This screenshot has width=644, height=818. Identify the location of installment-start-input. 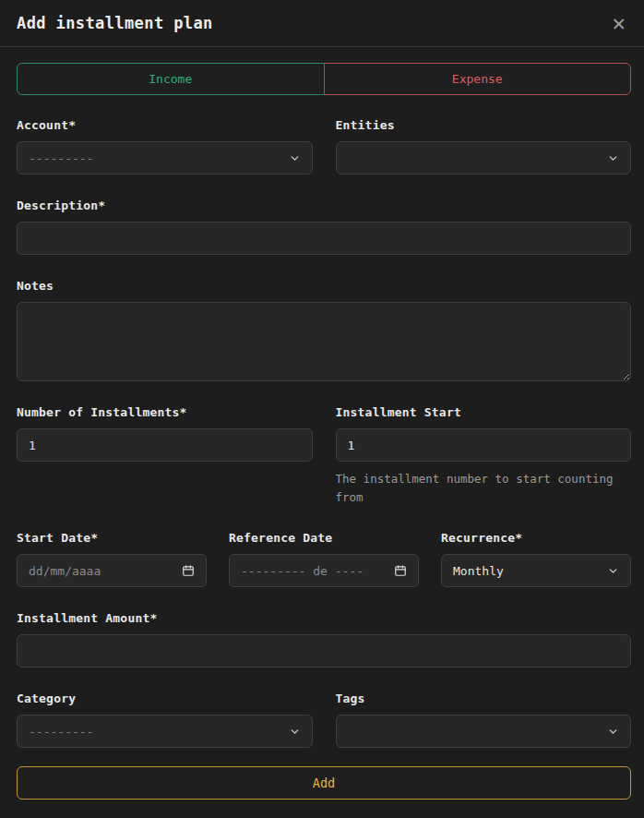
(483, 445).